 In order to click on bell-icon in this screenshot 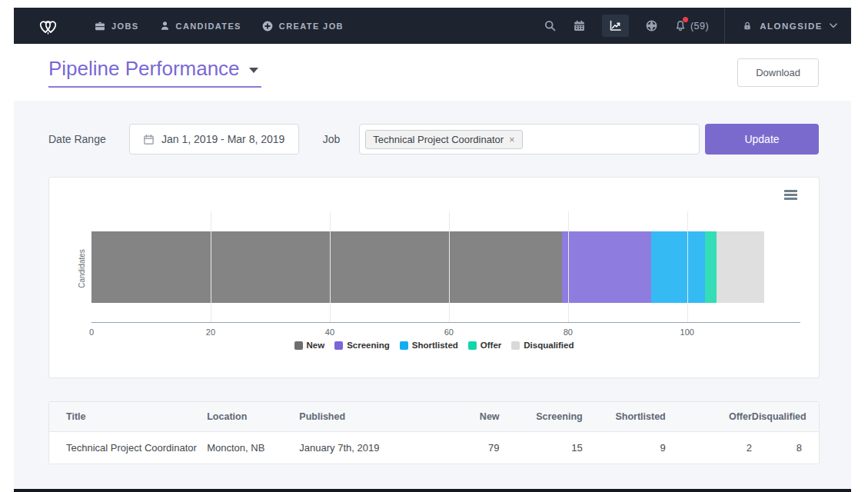, I will do `click(680, 26)`.